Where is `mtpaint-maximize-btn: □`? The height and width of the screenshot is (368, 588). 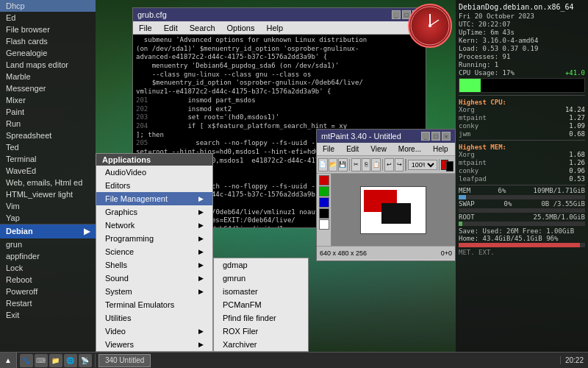 mtpaint-maximize-btn: □ is located at coordinates (436, 136).